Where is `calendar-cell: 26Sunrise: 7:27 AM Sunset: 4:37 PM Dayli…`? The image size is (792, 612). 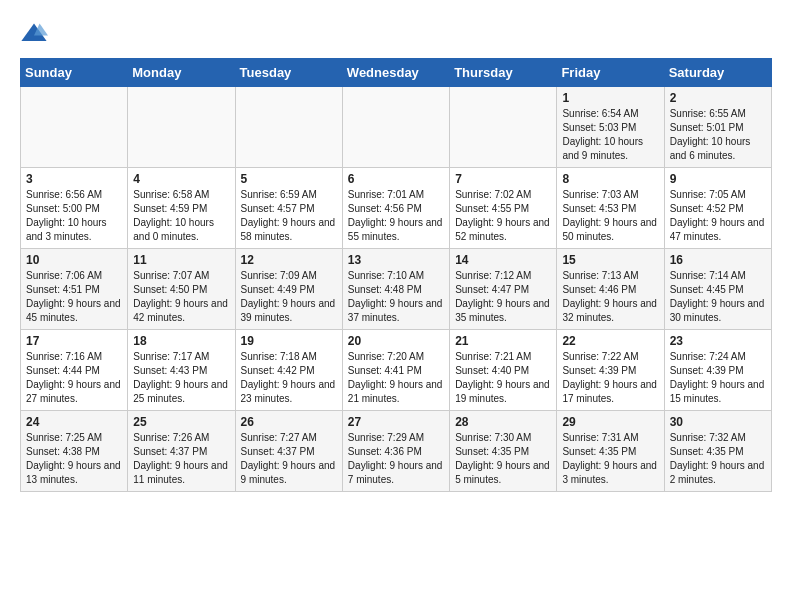 calendar-cell: 26Sunrise: 7:27 AM Sunset: 4:37 PM Dayli… is located at coordinates (288, 452).